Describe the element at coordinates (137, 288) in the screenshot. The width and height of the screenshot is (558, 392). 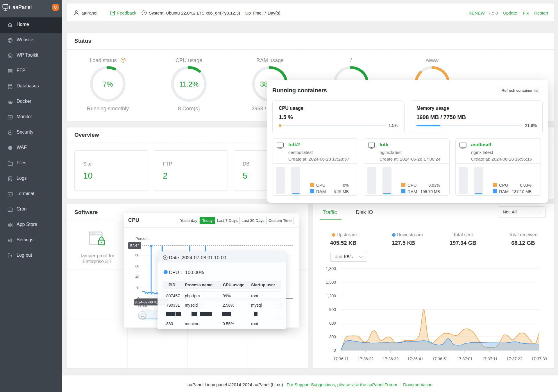
I see `svg-text: 20` at that location.